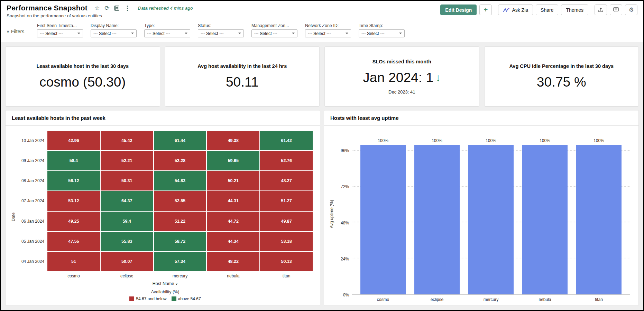  What do you see at coordinates (13, 217) in the screenshot?
I see `heatmap-yaxis-title: Date` at bounding box center [13, 217].